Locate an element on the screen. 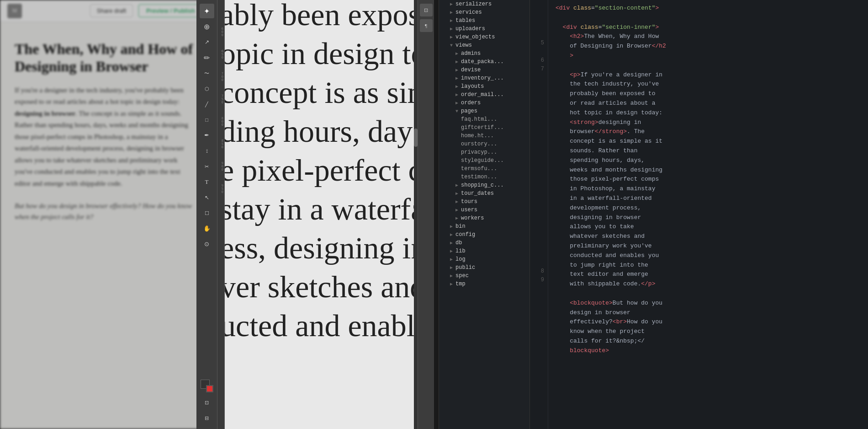 Image resolution: width=868 pixels, height=429 pixels. code-line-23: whatever sketches and is located at coordinates (708, 237).